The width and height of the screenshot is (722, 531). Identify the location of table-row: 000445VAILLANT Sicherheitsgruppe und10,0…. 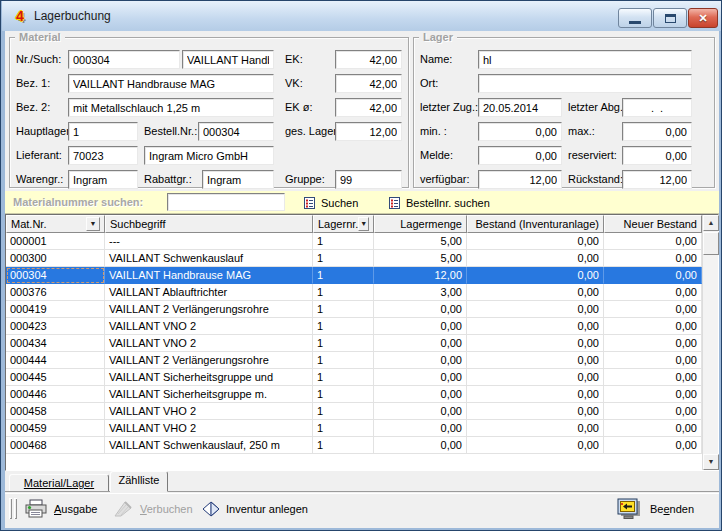
(354, 378).